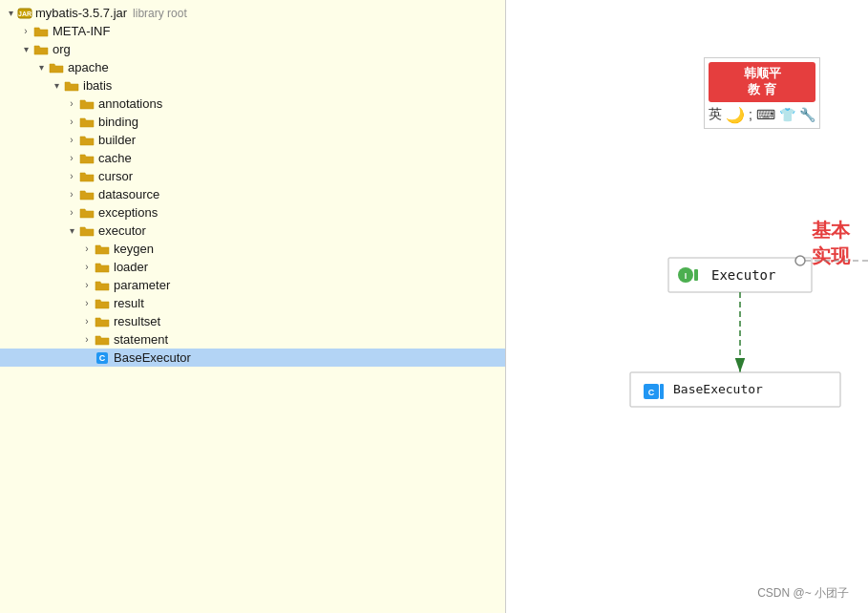 This screenshot has width=868, height=613. I want to click on tree-item-label: cursor, so click(116, 176).